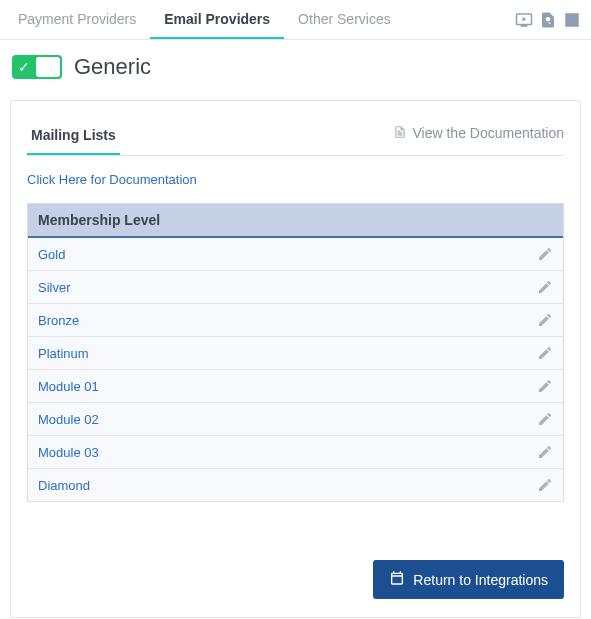 The height and width of the screenshot is (619, 591). Describe the element at coordinates (572, 20) in the screenshot. I see `user-icon` at that location.